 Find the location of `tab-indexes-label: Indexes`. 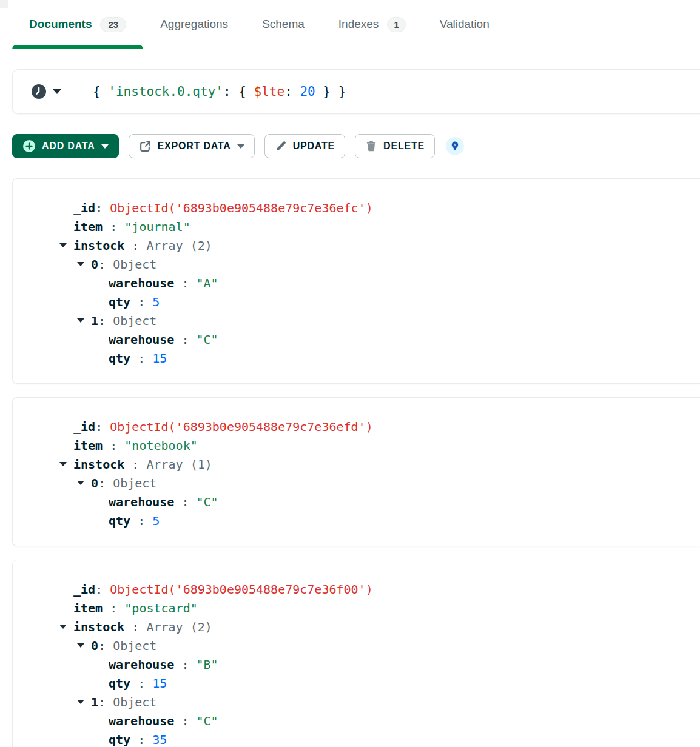

tab-indexes-label: Indexes is located at coordinates (359, 24).